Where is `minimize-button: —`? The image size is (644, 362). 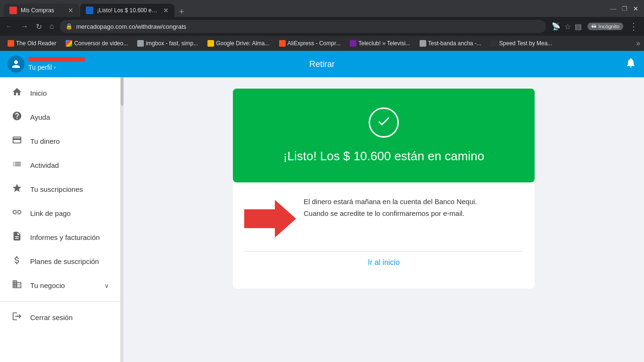 minimize-button: — is located at coordinates (613, 8).